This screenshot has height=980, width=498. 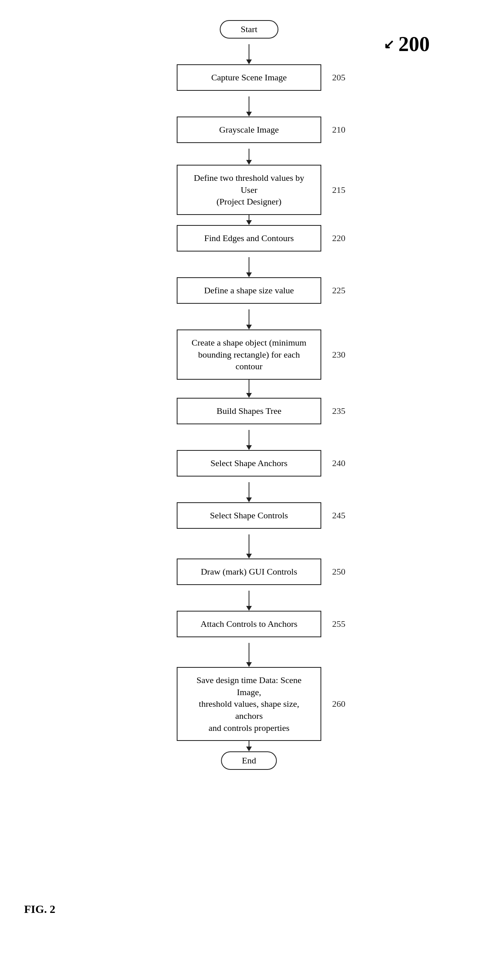 I want to click on curved-arrow-icon: ↙, so click(x=389, y=44).